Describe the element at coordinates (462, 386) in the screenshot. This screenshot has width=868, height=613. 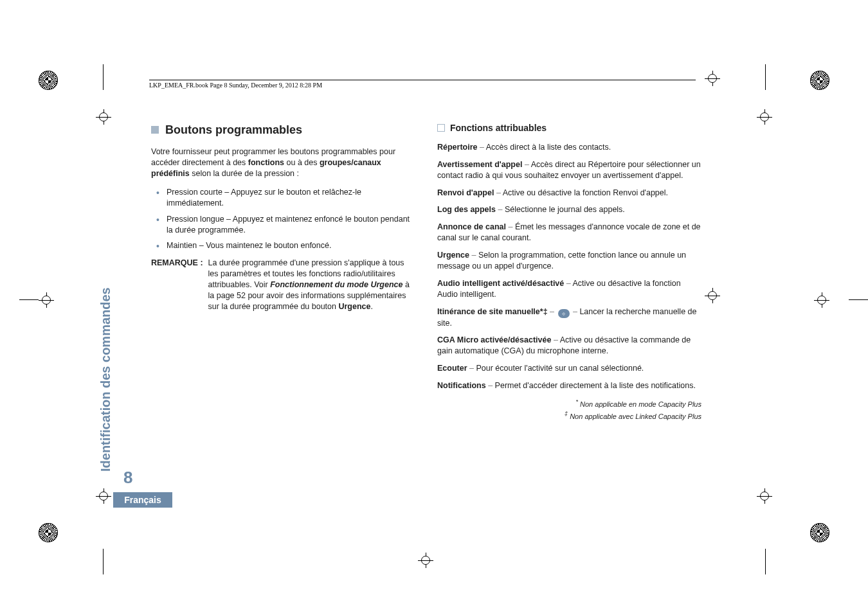
I see `function-name: Notifications` at that location.